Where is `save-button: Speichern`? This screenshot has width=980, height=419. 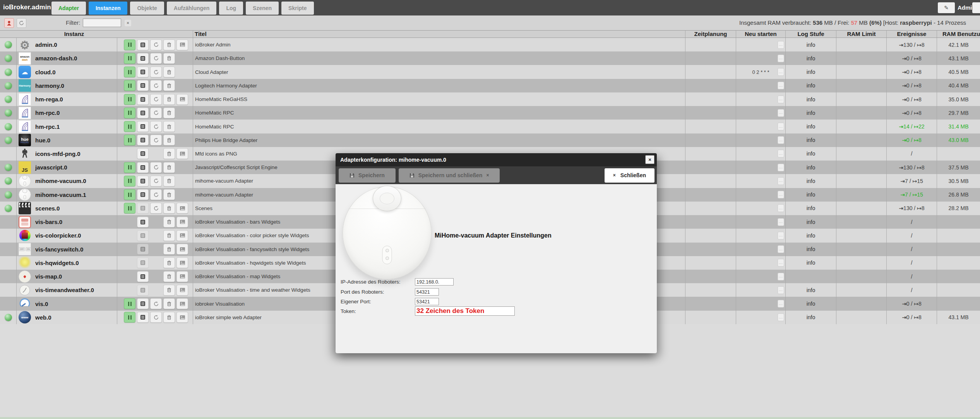
save-button: Speichern is located at coordinates (367, 176).